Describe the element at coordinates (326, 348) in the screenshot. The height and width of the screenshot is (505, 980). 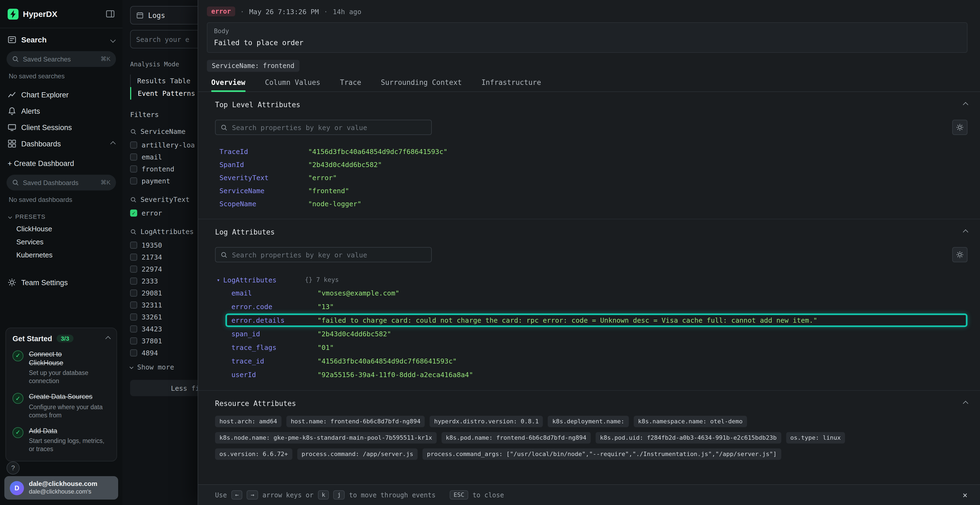
I see `attribute-value: "01"` at that location.